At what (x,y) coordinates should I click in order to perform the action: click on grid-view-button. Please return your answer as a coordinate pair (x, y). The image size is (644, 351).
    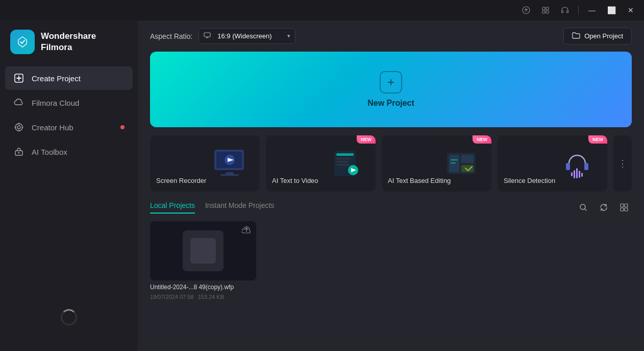
    Looking at the image, I should click on (624, 207).